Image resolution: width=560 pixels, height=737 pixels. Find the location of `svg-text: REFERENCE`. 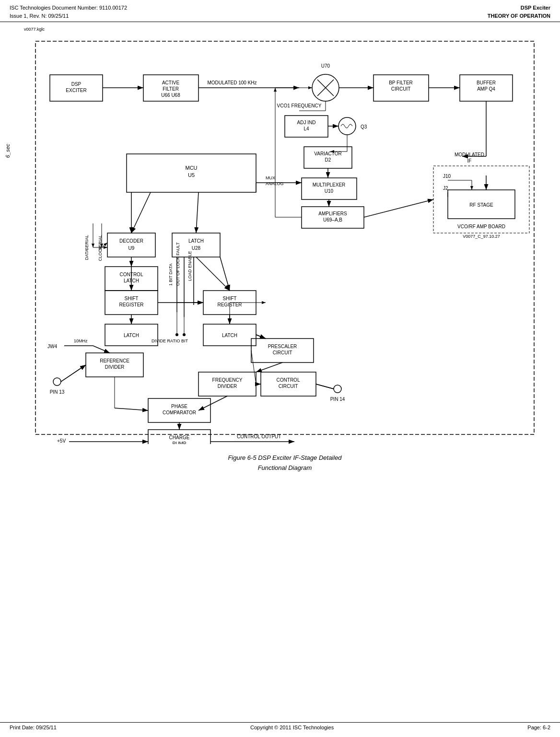

svg-text: REFERENCE is located at coordinates (115, 361).